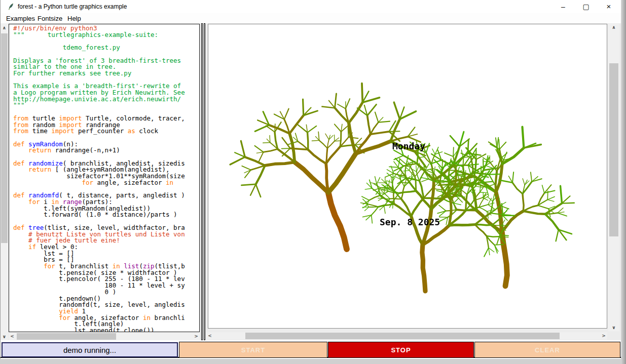  Describe the element at coordinates (11, 7) in the screenshot. I see `python-logo-icon` at that location.